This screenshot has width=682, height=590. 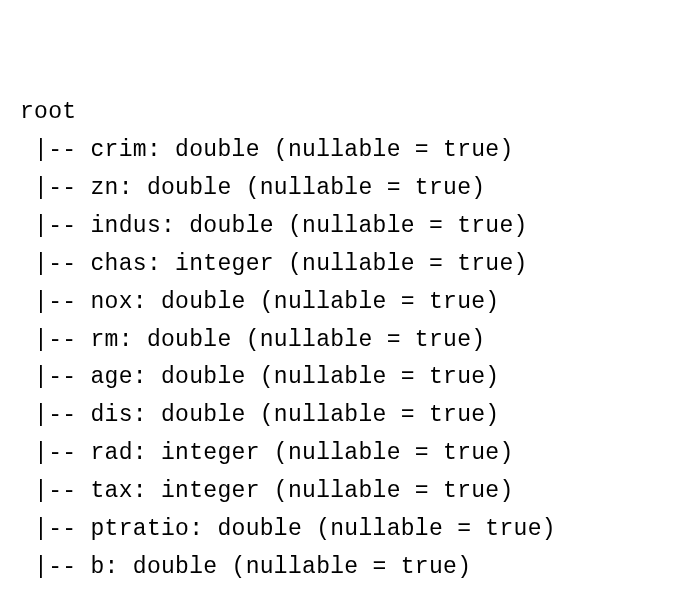 I want to click on schema-field-line: |-- indus: double (nullable = true), so click(x=341, y=227).